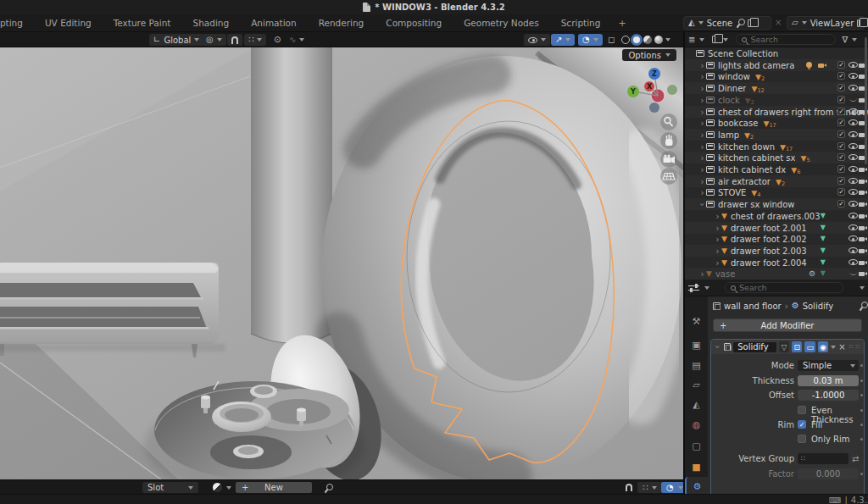 The width and height of the screenshot is (868, 504). Describe the element at coordinates (68, 24) in the screenshot. I see `workspace-tab-uv-editing: UV Editing` at that location.